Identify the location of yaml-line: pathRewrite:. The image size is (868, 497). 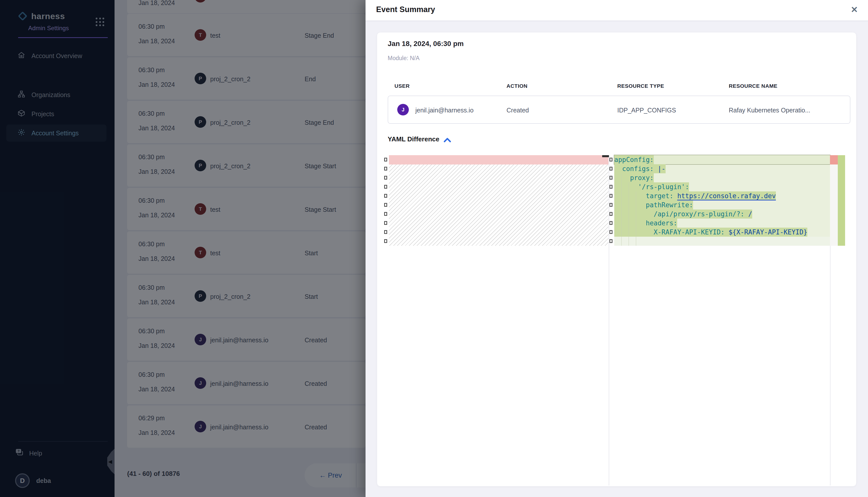
(722, 205).